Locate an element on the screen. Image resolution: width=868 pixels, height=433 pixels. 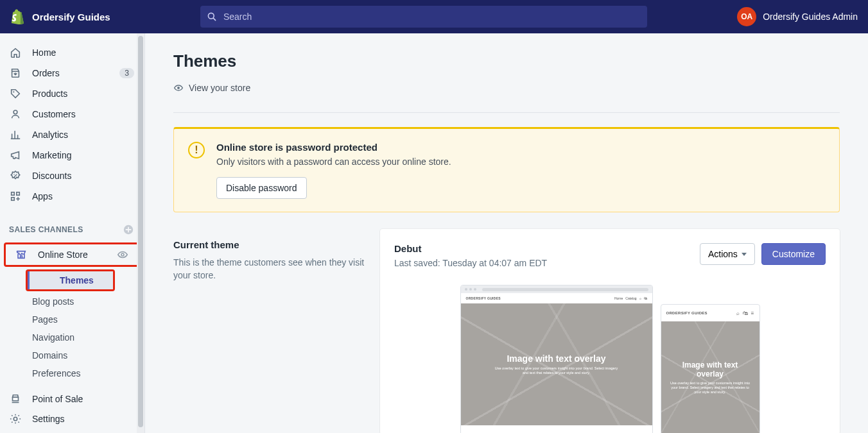
avatar: OA is located at coordinates (747, 17).